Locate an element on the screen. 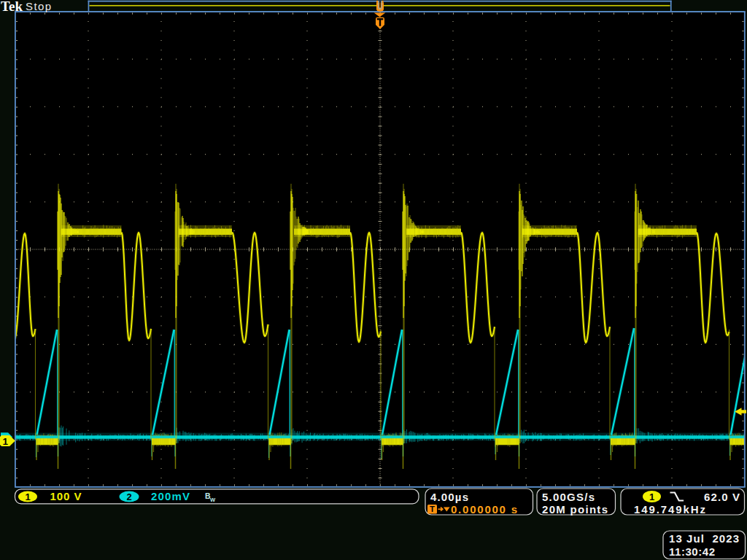 The height and width of the screenshot is (560, 747). svg-text: 0.000000 s is located at coordinates (484, 509).